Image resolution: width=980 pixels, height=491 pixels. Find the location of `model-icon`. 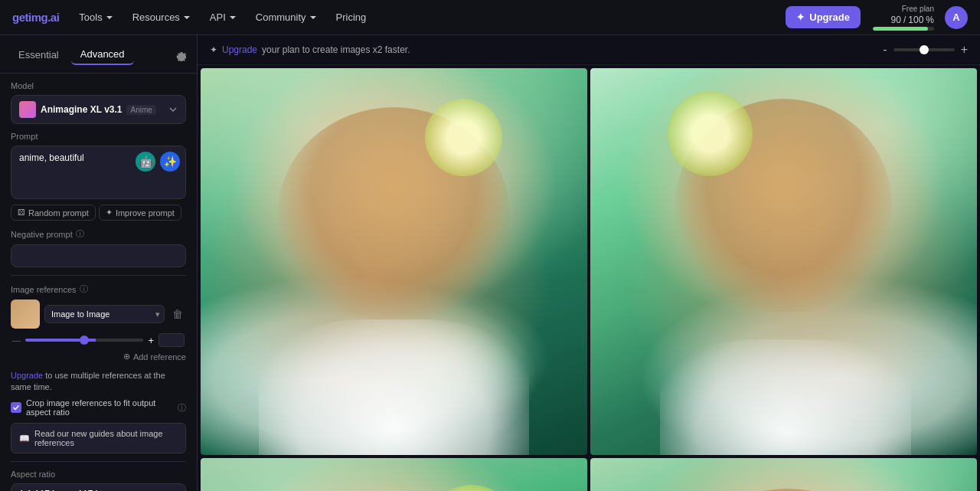

model-icon is located at coordinates (28, 110).